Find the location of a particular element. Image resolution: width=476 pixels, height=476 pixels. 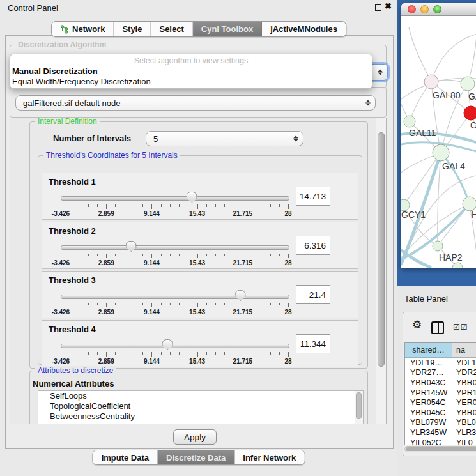

network-node-top-right-node is located at coordinates (468, 84).